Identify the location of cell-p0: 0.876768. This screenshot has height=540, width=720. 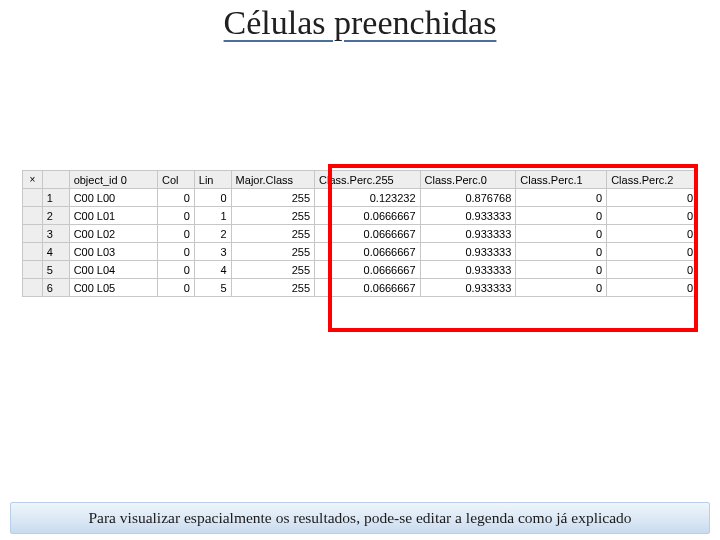
(468, 198).